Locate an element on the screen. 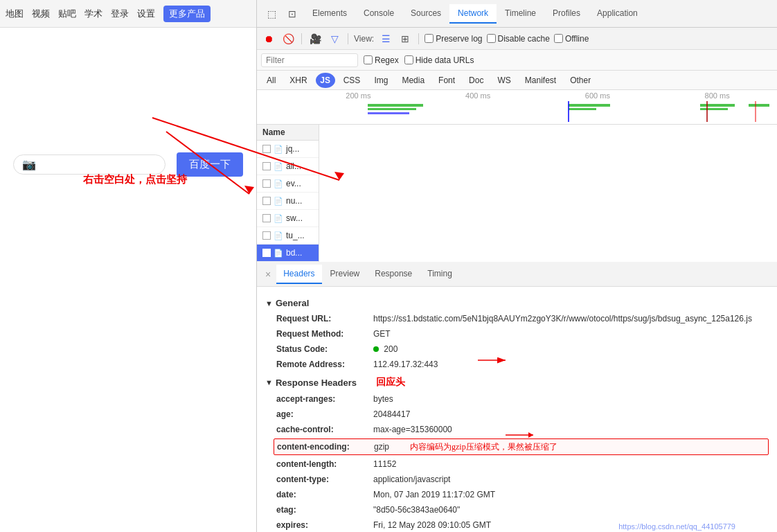 This screenshot has height=532, width=777. view-list-button: ☰ is located at coordinates (386, 39).